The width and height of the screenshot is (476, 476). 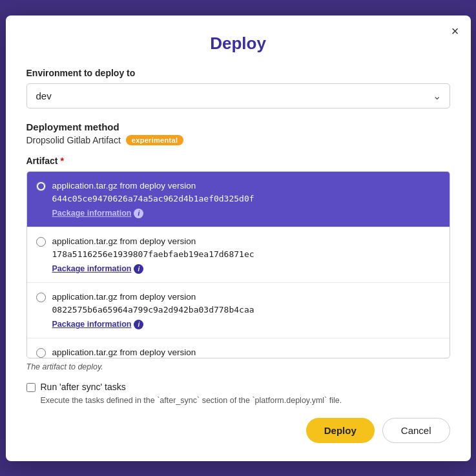 What do you see at coordinates (238, 140) in the screenshot?
I see `deployment-method-subtitle: Dropsolid Gitlab Artifact experimental` at bounding box center [238, 140].